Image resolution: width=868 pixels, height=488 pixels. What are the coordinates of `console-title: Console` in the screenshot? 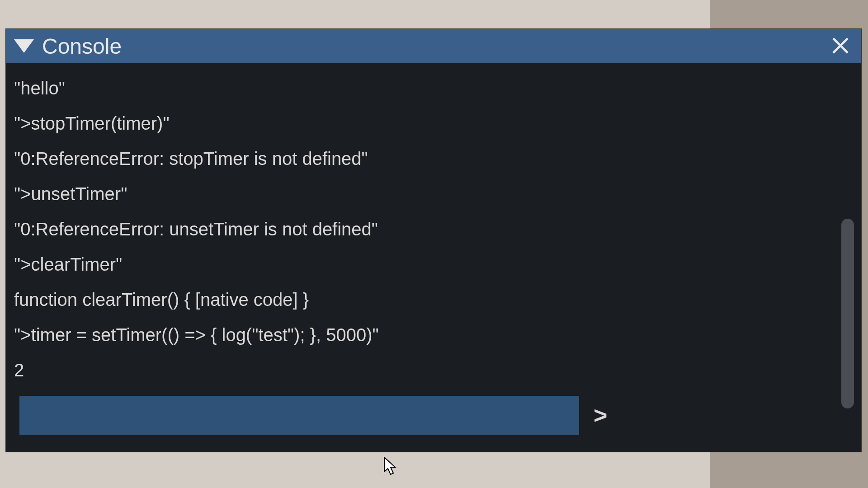 It's located at (82, 46).